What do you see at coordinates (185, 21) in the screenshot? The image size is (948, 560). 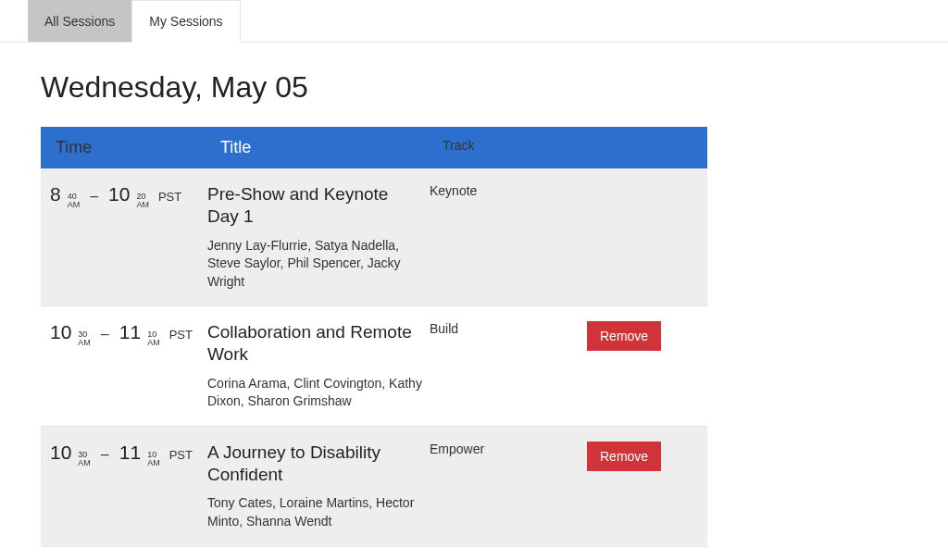 I see `tab-my-sessions: My Sessions` at bounding box center [185, 21].